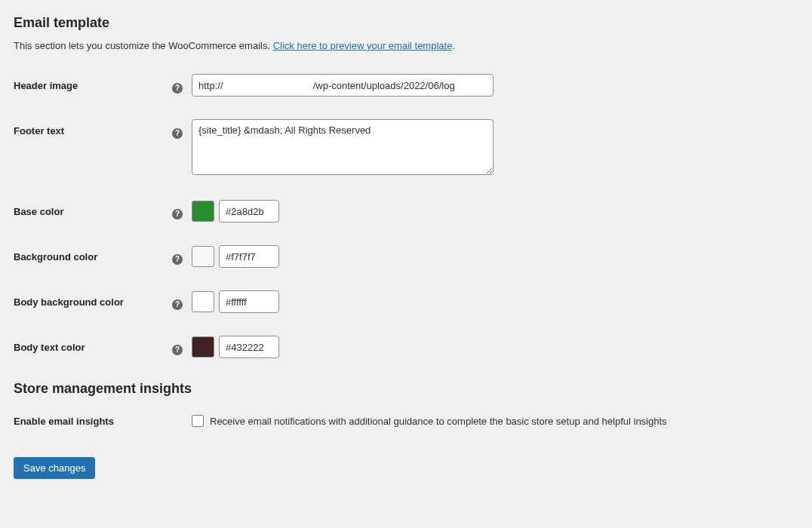 The height and width of the screenshot is (528, 812). What do you see at coordinates (198, 421) in the screenshot?
I see `enable-insights-checkbox` at bounding box center [198, 421].